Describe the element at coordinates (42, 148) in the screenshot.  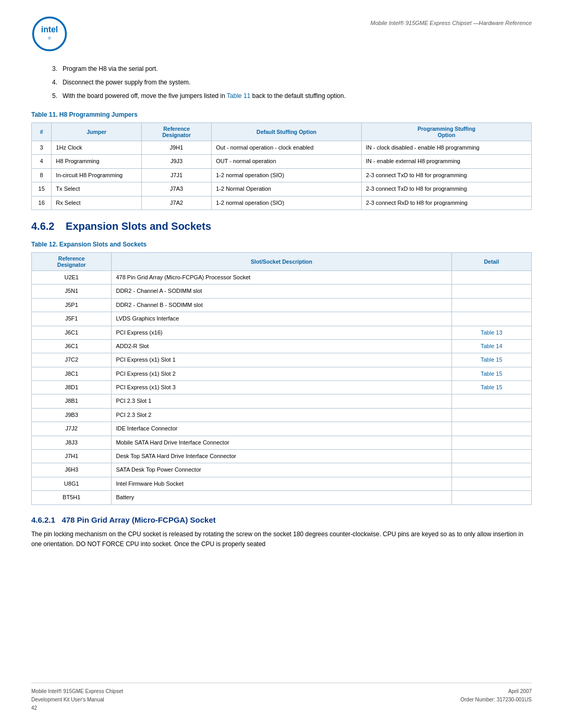
I see `cell-num: 3` at that location.